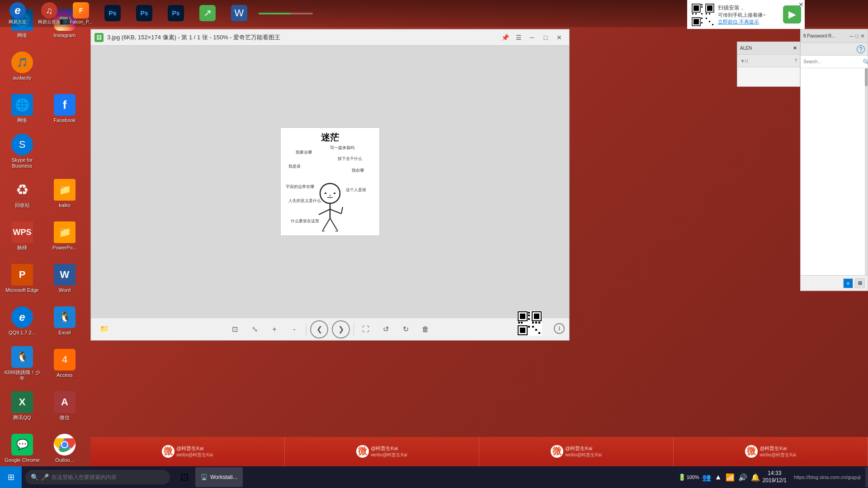 The image size is (868, 488). I want to click on desktop-icon-access: A 微信, so click(65, 406).